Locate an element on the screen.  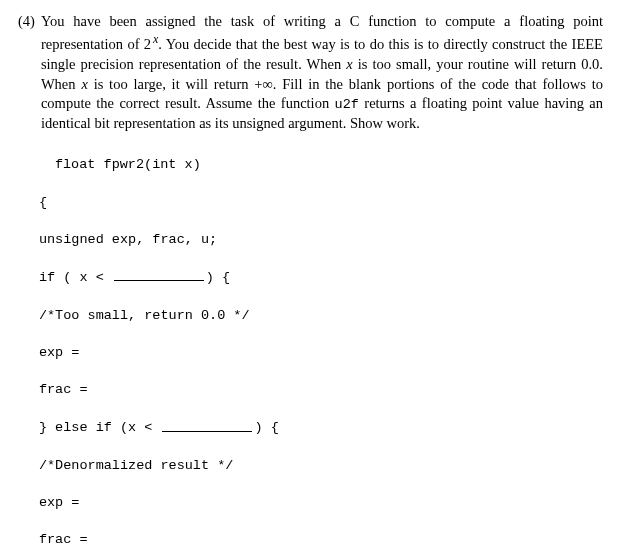
code-open: { is located at coordinates (43, 202).